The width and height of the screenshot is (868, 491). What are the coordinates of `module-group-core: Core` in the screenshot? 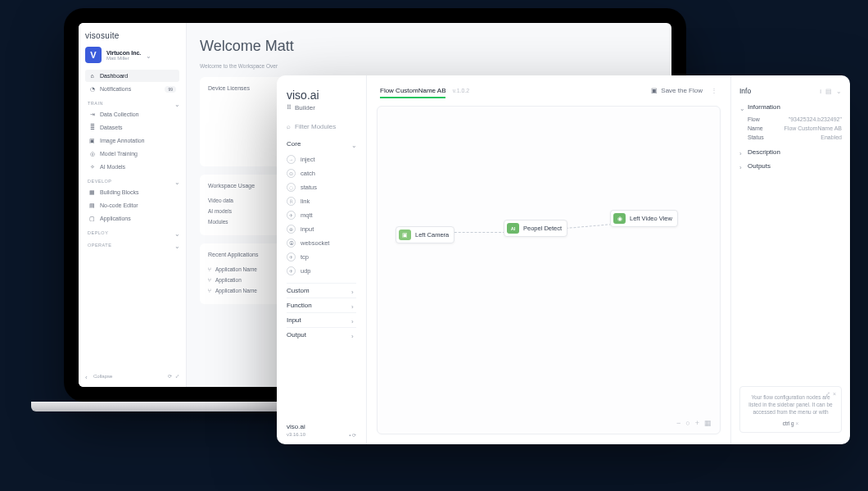 It's located at (321, 144).